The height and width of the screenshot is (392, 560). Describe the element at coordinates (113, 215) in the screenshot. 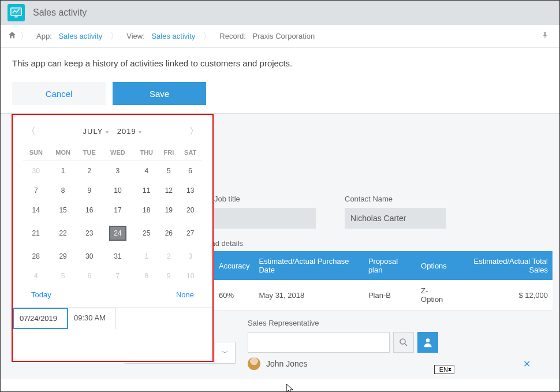

I see `calendar-grid: SUNMONTUEWEDTHUFRISAT 301234567891011121…` at that location.